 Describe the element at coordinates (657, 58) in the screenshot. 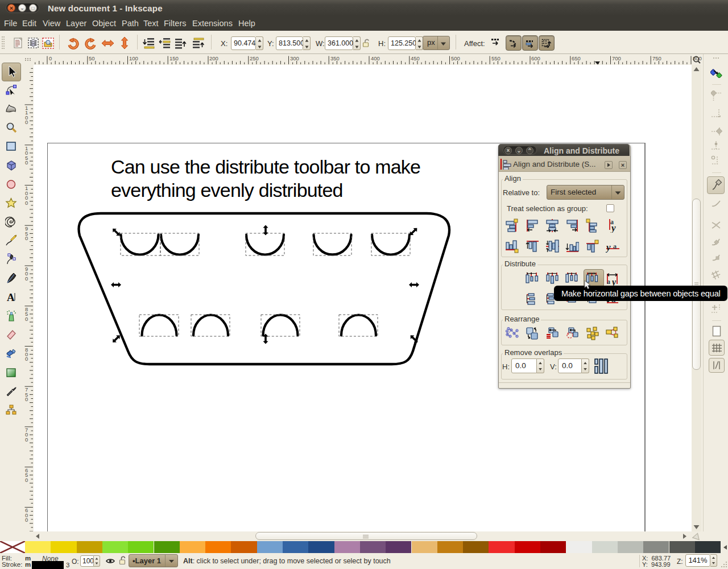

I see `svg-text: 750` at that location.